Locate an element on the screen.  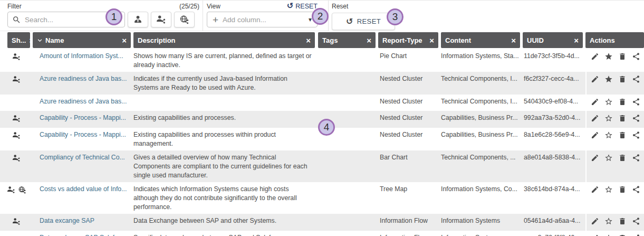
report-name-link: Data excange SAP is located at coordinates (67, 221).